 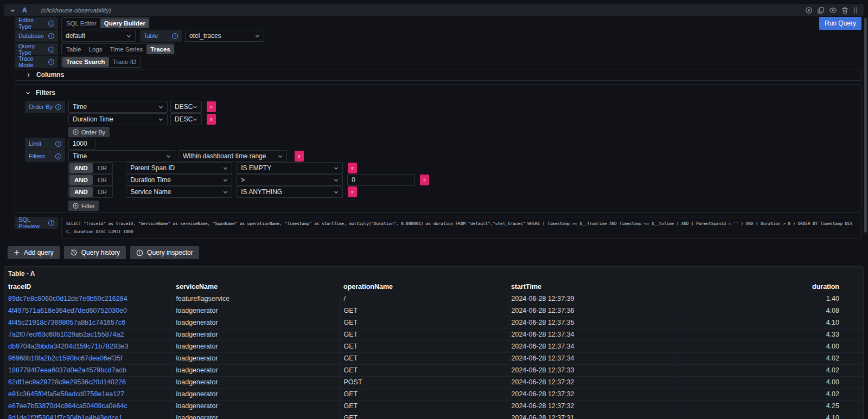 What do you see at coordinates (866, 125) in the screenshot?
I see `scrollbar-thumb` at bounding box center [866, 125].